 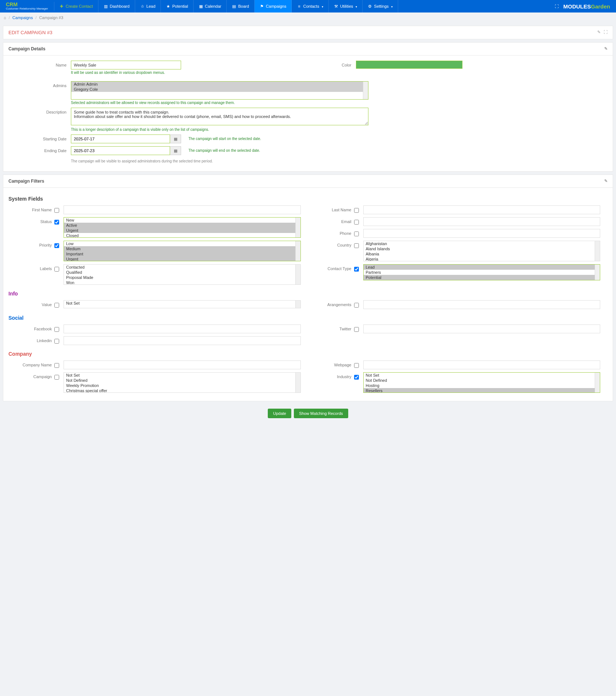 I want to click on industry-checkbox, so click(x=356, y=377).